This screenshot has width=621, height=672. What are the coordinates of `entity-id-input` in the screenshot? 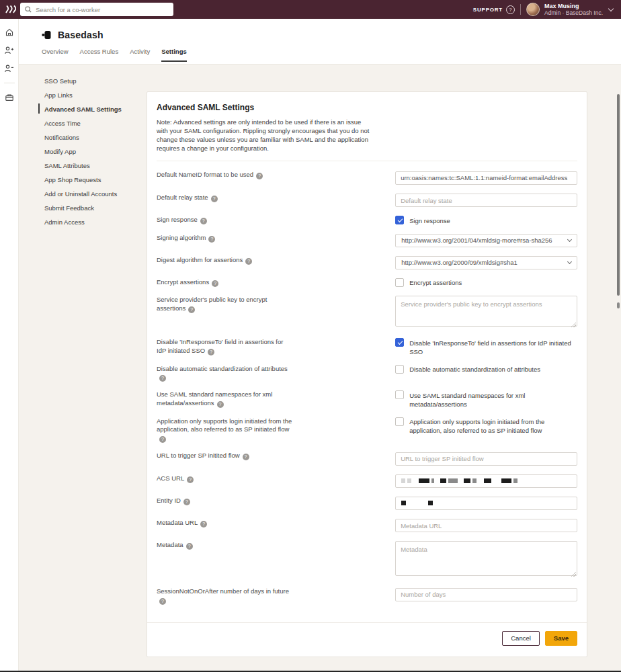 It's located at (487, 503).